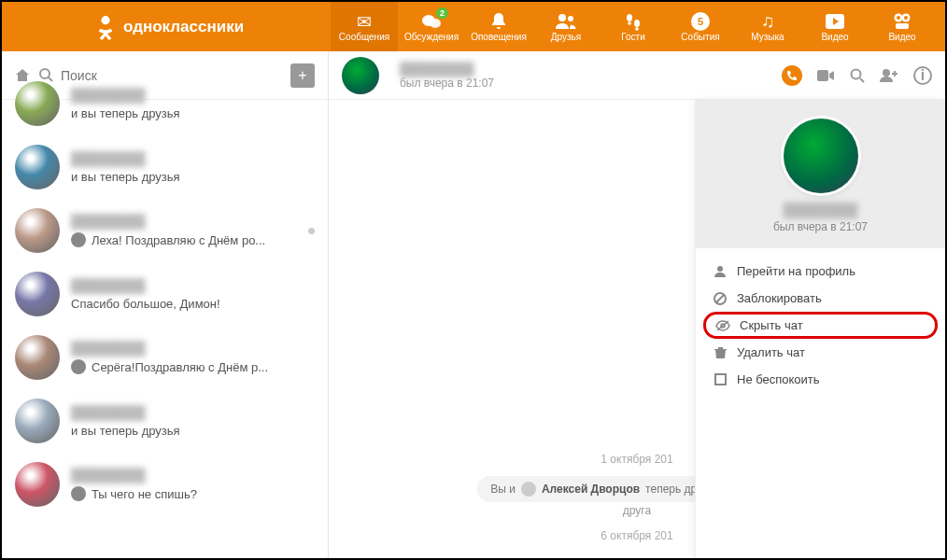  Describe the element at coordinates (637, 76) in the screenshot. I see `chat-header: ████████ был вчера в 21:07` at that location.